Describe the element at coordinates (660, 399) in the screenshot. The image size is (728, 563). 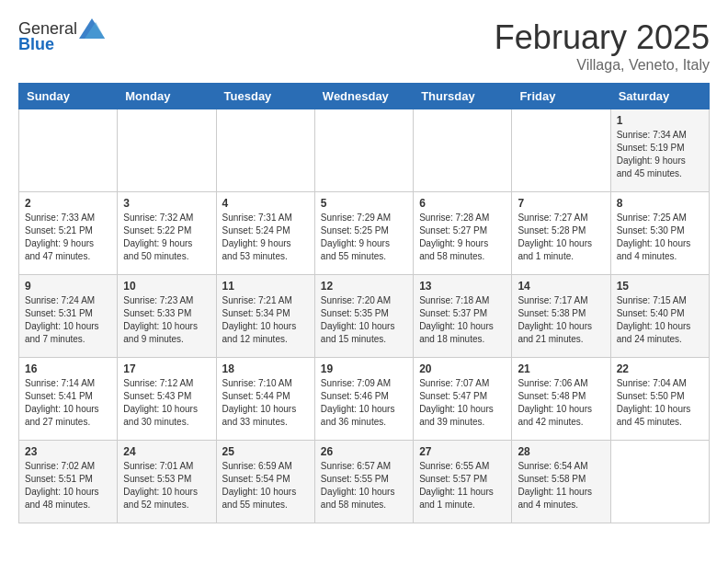
I see `calendar-cell: 22Sunrise: 7:04 AM Sunset: 5:50 PM Dayli…` at that location.